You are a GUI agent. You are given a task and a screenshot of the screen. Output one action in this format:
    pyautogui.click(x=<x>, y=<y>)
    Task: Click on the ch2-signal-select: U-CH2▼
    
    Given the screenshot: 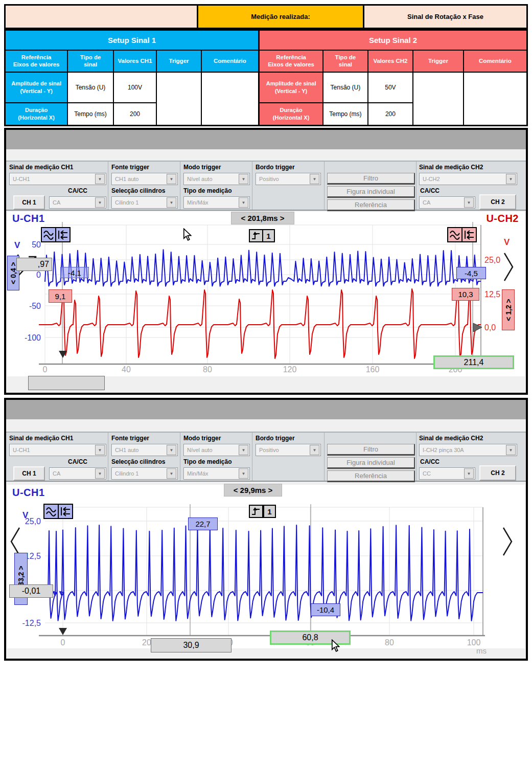 What is the action you would take?
    pyautogui.click(x=468, y=179)
    